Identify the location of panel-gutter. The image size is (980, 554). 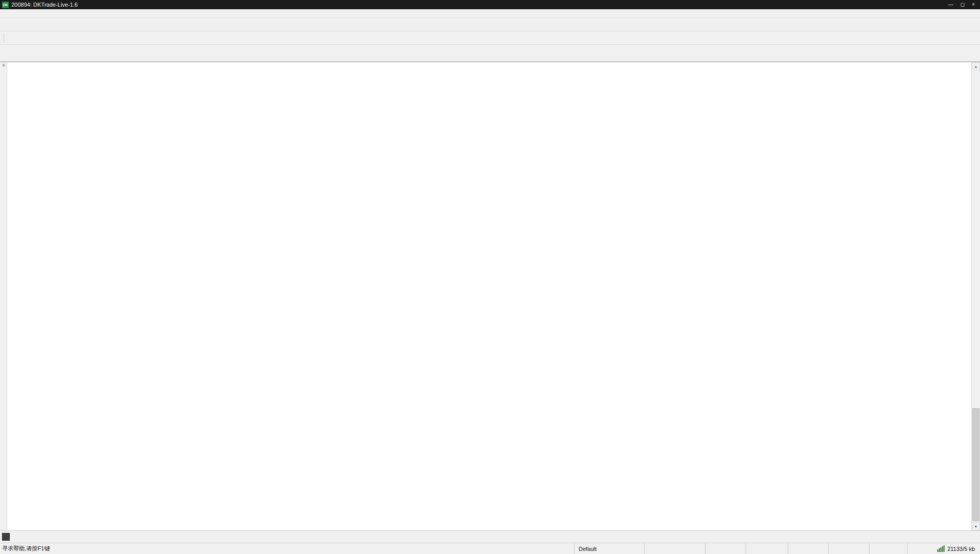
(4, 296).